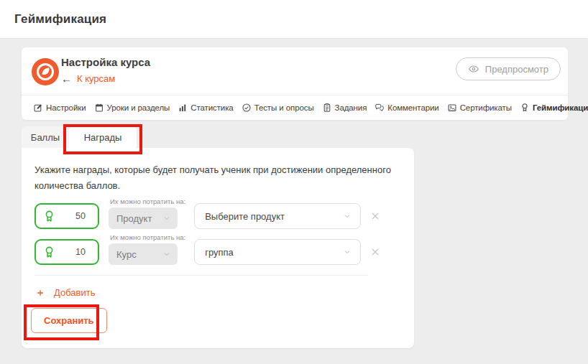  What do you see at coordinates (277, 108) in the screenshot?
I see `tab-tests: Тесты и опросы` at bounding box center [277, 108].